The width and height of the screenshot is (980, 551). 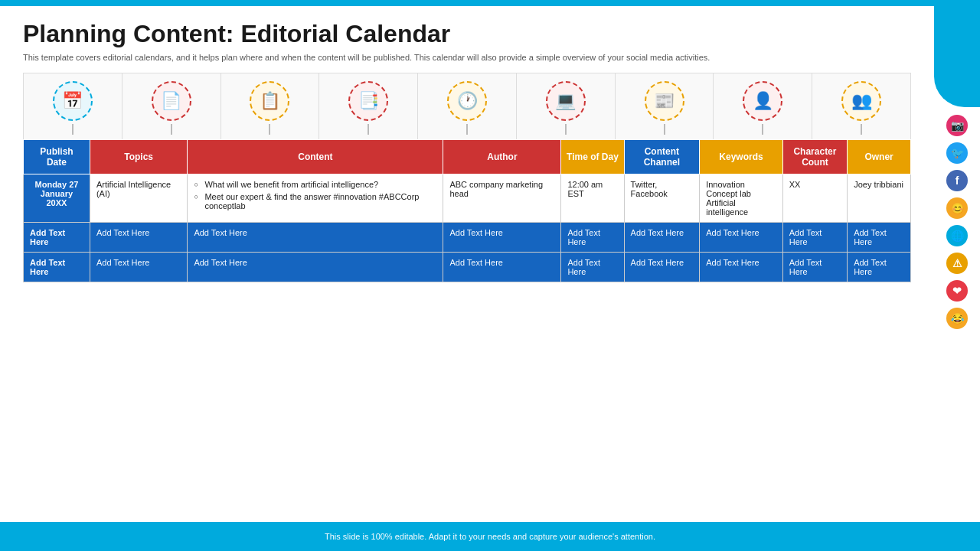 What do you see at coordinates (593, 268) in the screenshot?
I see `cell-time-add2: Add Text Here` at bounding box center [593, 268].